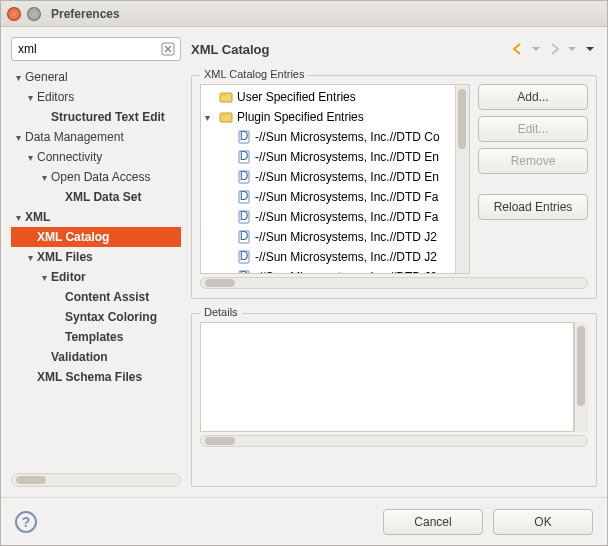  I want to click on remove-button: Remove, so click(533, 161).